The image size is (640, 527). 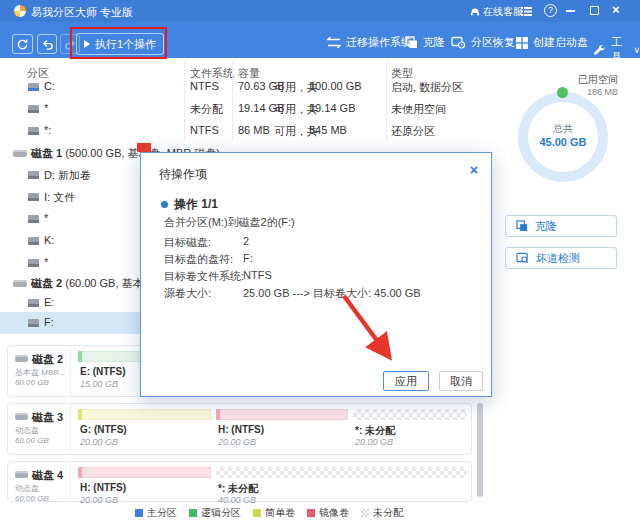 I want to click on detail-row: 源卷大小: 25.00 GB ---> 目标卷大小: 45.00 GB, so click(x=324, y=294).